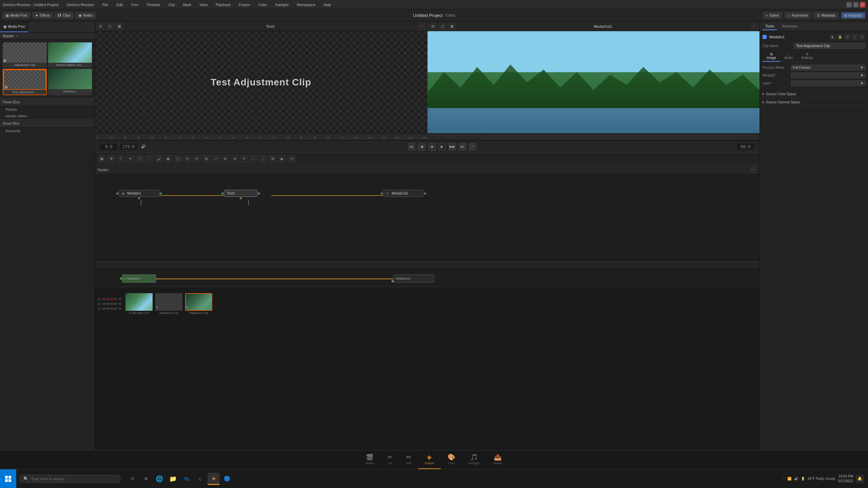 The image size is (868, 488). What do you see at coordinates (216, 159) in the screenshot?
I see `transform-tool: ⤢` at bounding box center [216, 159].